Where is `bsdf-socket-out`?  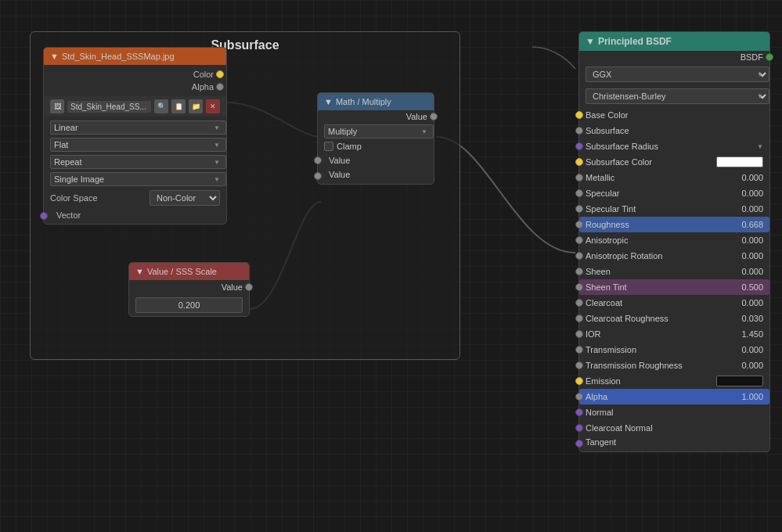
bsdf-socket-out is located at coordinates (769, 57).